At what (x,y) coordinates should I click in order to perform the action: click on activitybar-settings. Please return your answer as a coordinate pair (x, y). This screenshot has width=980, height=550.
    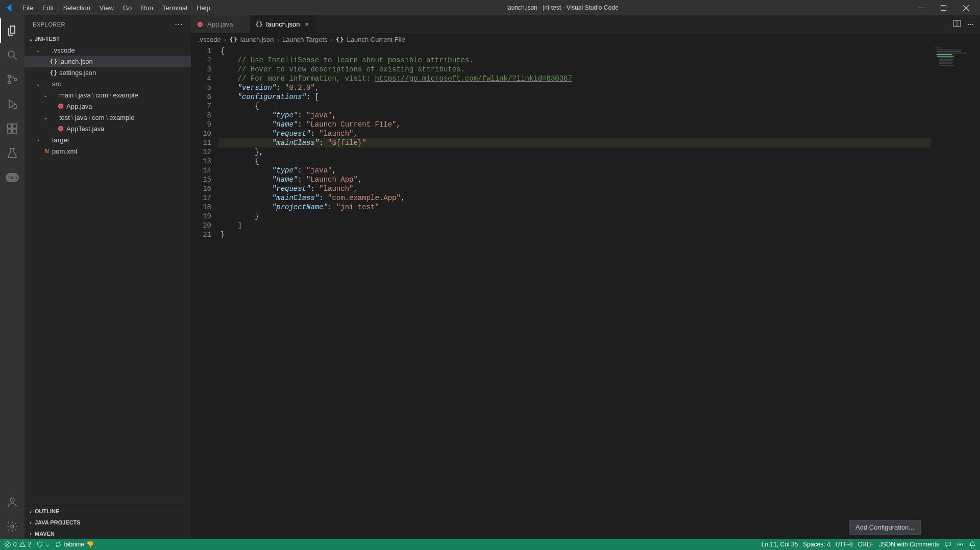
    Looking at the image, I should click on (12, 527).